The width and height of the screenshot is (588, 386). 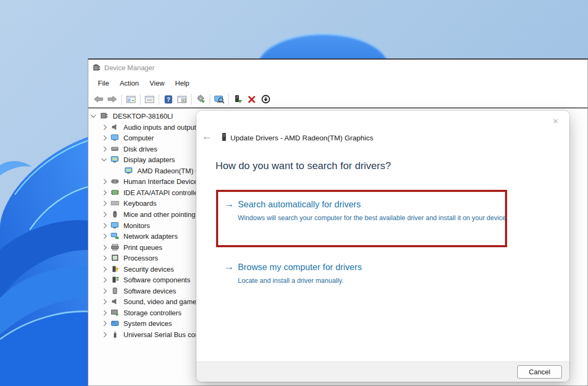 What do you see at coordinates (157, 83) in the screenshot?
I see `menu-view: View` at bounding box center [157, 83].